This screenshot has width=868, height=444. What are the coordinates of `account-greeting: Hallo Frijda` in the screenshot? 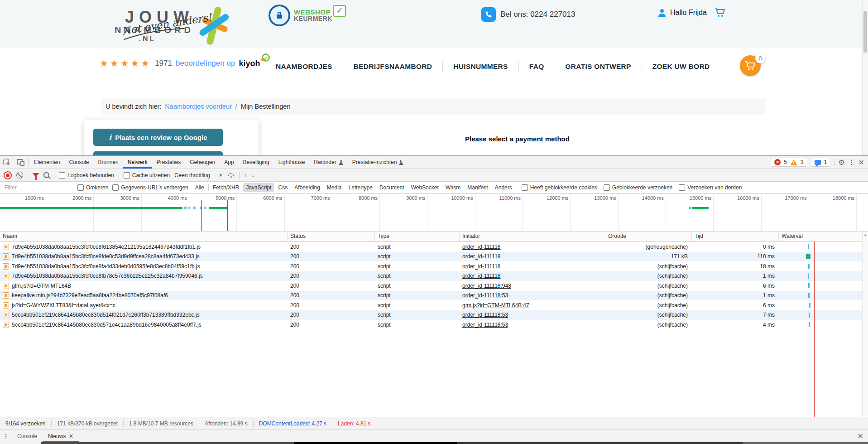 It's located at (682, 13).